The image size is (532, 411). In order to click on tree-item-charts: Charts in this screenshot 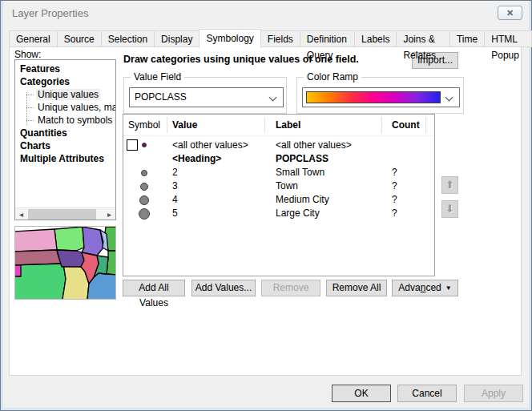, I will do `click(66, 146)`.